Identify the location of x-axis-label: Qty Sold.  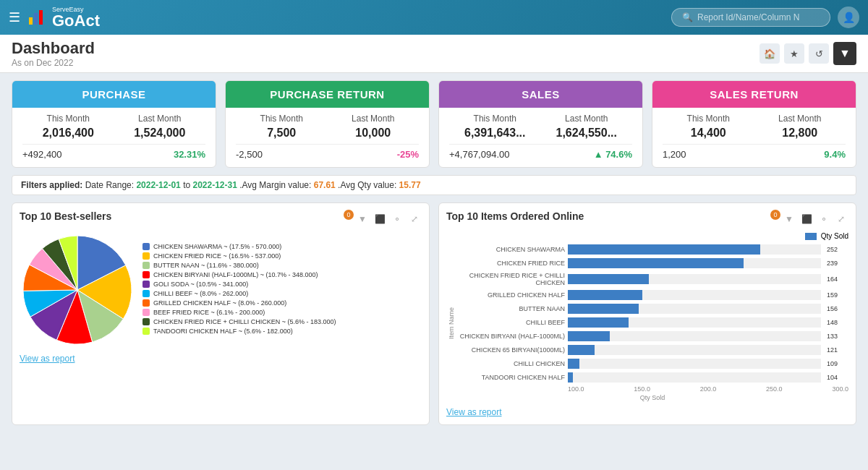
(652, 398).